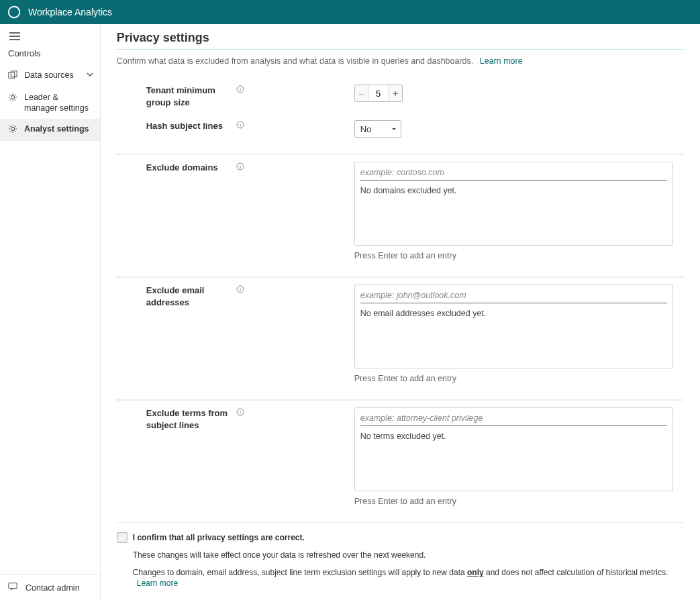 The image size is (700, 600). What do you see at coordinates (400, 578) in the screenshot?
I see `confirm-note-2: Changes to domain, email address, subjec…` at bounding box center [400, 578].